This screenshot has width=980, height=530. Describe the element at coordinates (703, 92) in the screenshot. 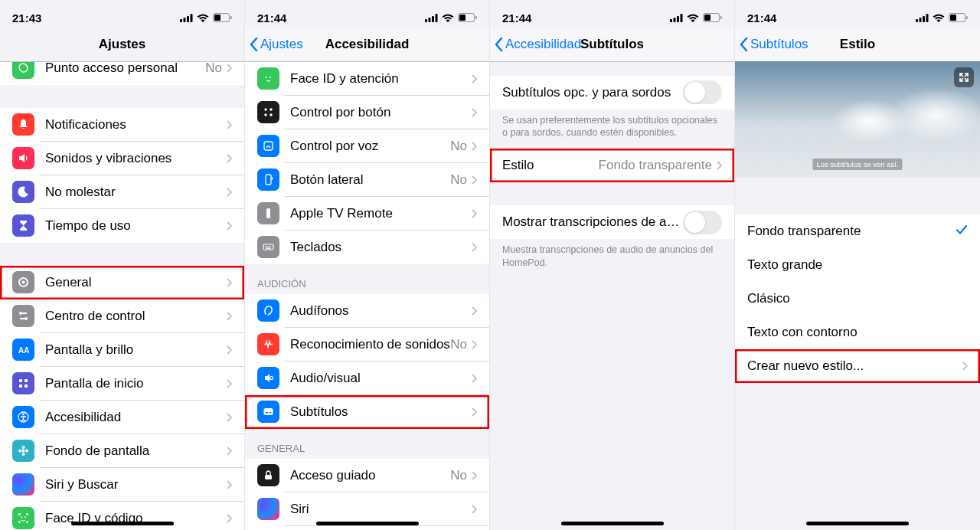

I see `toggle-subtitulos-opc` at that location.